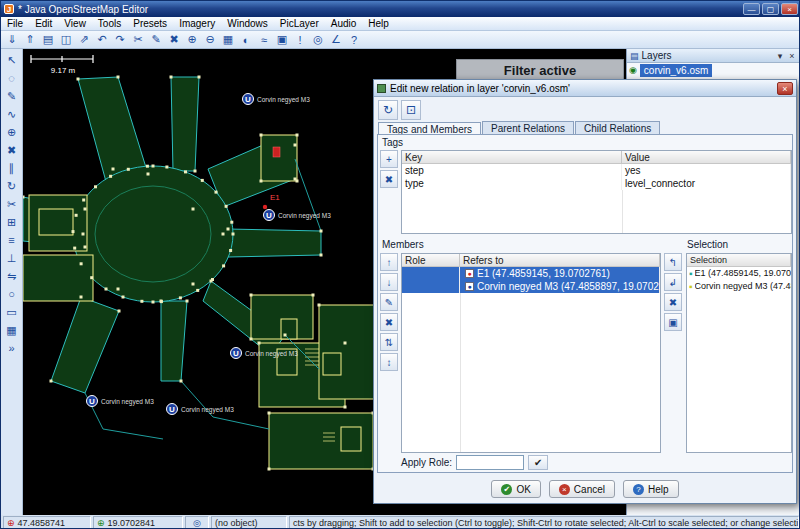  I want to click on edit-icon: ✎, so click(156, 40).